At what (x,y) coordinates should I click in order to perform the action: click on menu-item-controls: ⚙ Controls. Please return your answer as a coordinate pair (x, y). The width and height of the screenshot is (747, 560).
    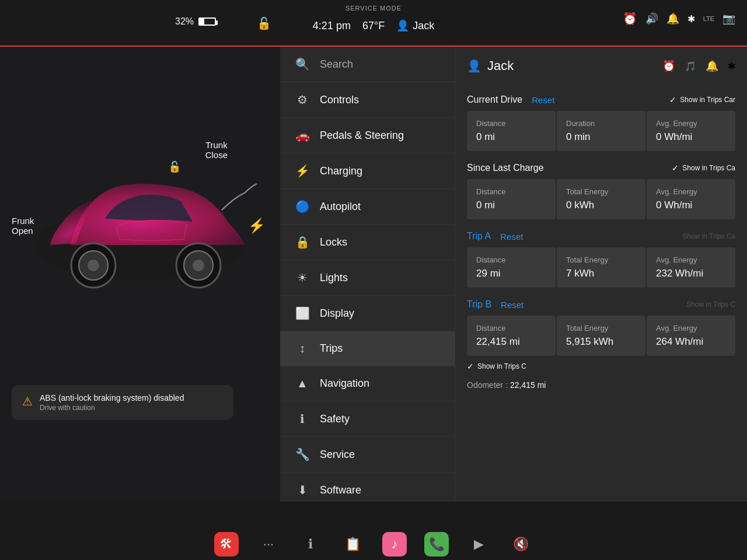
    Looking at the image, I should click on (368, 100).